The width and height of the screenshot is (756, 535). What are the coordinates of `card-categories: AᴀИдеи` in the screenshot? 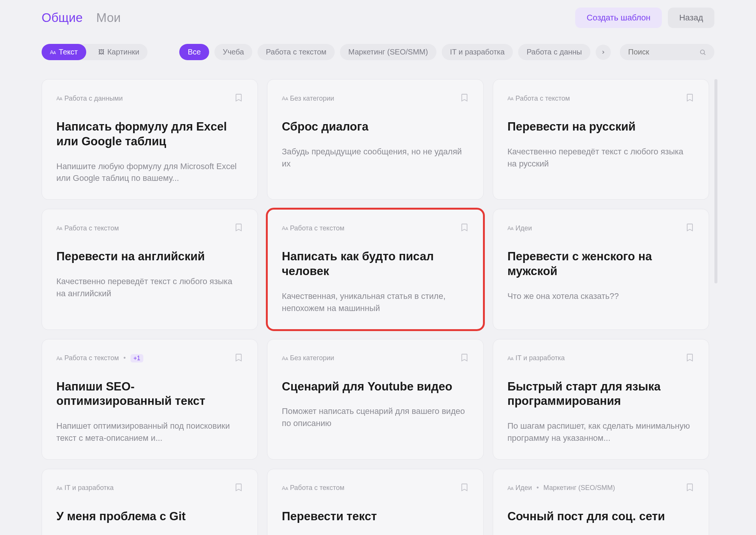 It's located at (520, 229).